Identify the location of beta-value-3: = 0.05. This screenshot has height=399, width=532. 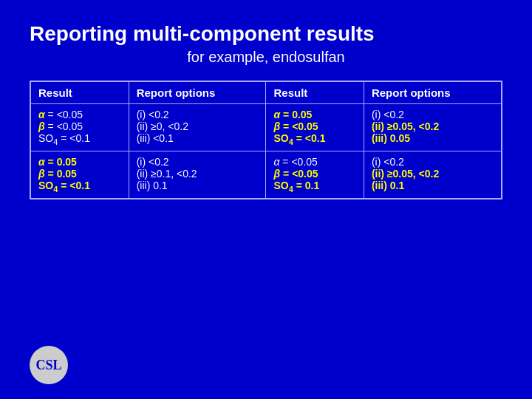
(61, 174).